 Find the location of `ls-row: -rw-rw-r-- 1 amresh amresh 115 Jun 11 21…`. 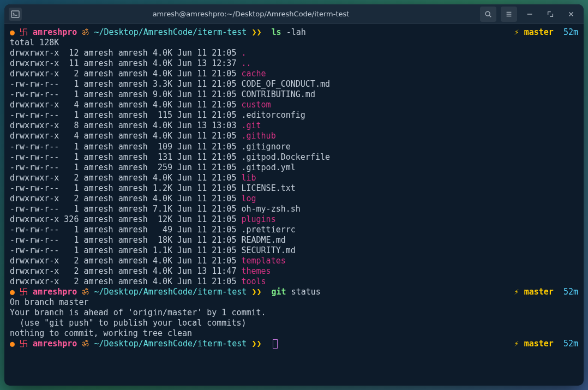

ls-row: -rw-rw-r-- 1 amresh amresh 115 Jun 11 21… is located at coordinates (294, 116).